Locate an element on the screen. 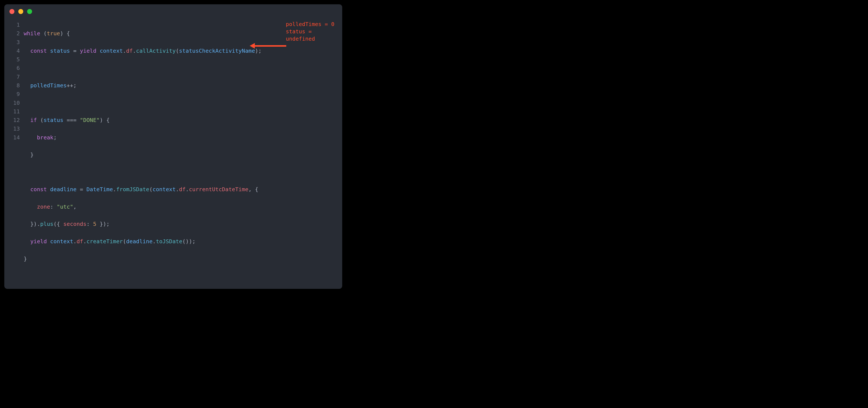  line-number: 10 is located at coordinates (16, 103).